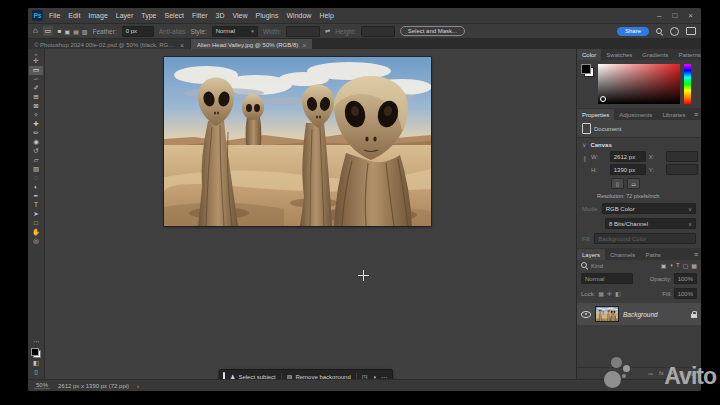  Describe the element at coordinates (36, 188) in the screenshot. I see `tool-dodge: ◐` at that location.